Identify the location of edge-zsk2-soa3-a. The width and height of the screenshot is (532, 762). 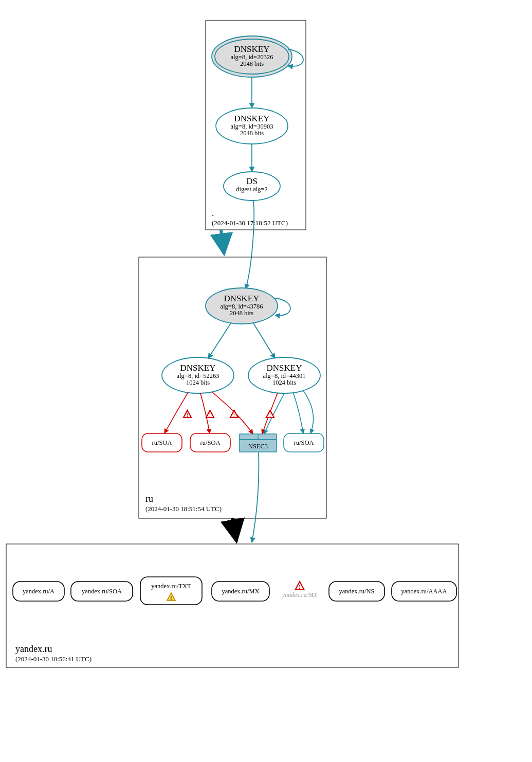
(298, 413).